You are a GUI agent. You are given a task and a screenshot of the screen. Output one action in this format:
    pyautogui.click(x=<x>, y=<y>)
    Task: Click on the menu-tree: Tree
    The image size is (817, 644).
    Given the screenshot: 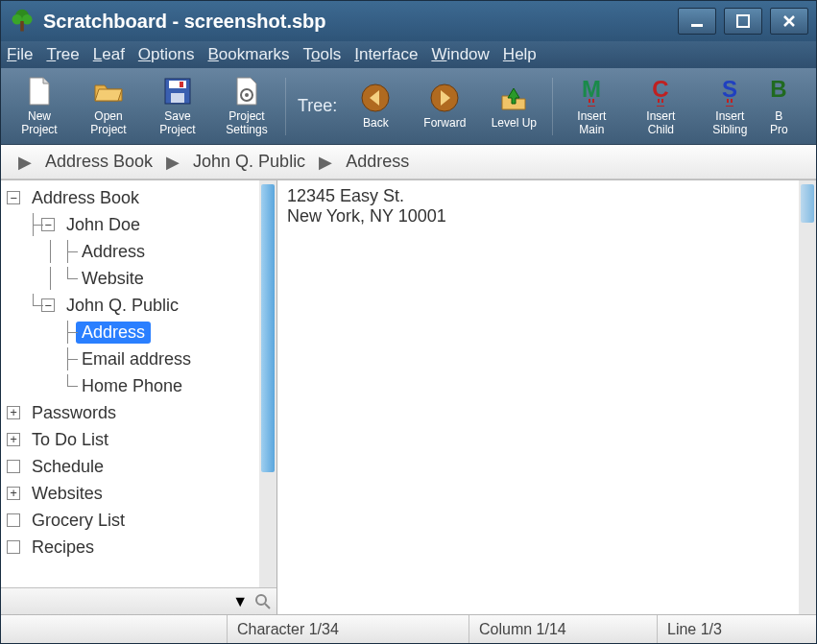 What is the action you would take?
    pyautogui.click(x=62, y=55)
    